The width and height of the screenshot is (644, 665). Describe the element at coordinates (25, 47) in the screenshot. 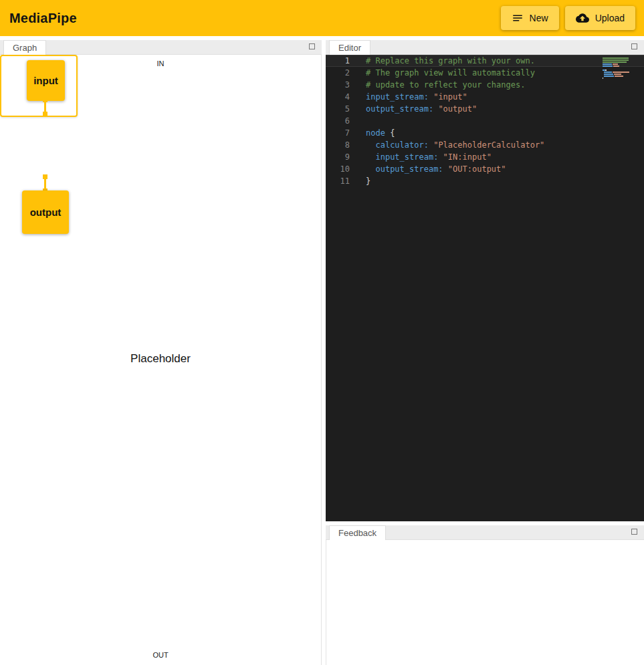

I see `tab-graph: Graph` at that location.